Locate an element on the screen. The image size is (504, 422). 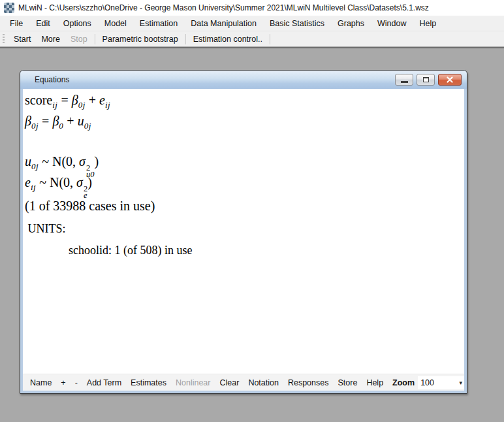
menu-data-manipulation: Data Manipulation is located at coordinates (223, 24).